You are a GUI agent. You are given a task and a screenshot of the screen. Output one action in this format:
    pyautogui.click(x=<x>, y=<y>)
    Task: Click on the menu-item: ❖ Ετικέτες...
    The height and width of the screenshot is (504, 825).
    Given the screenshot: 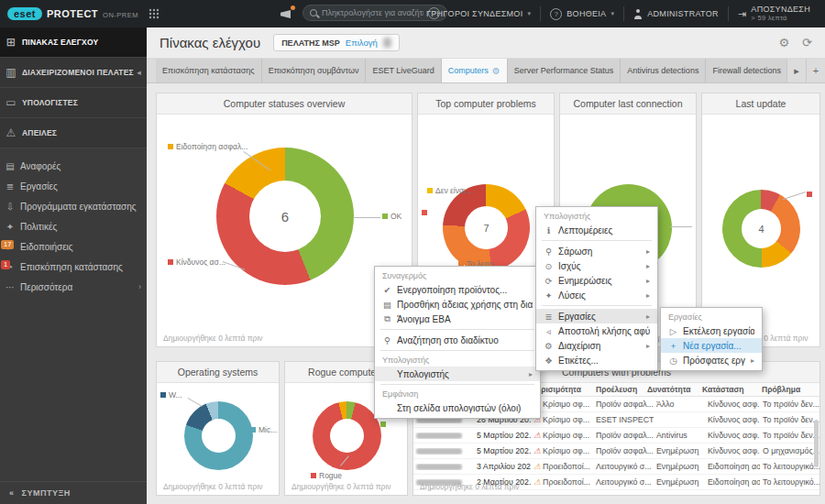 What is the action you would take?
    pyautogui.click(x=597, y=360)
    